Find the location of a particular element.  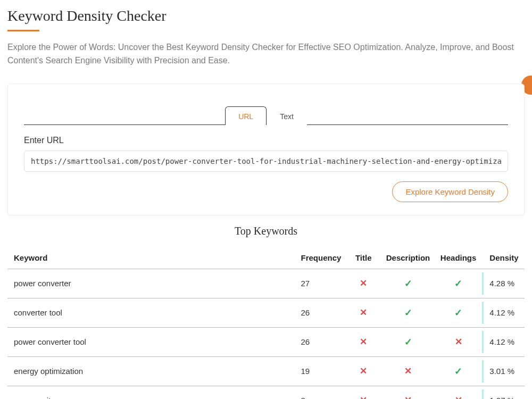

col-title: Title is located at coordinates (363, 258).